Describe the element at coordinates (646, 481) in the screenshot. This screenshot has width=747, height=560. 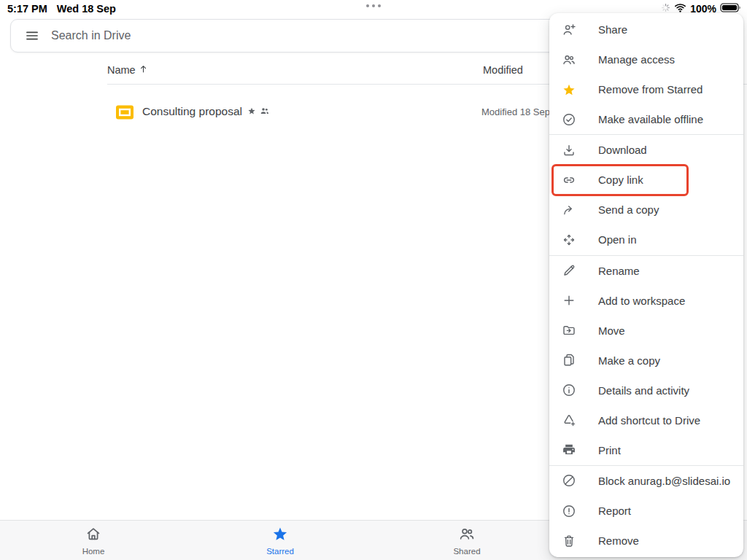
I see `menu-item-block-user: Block anurag.b@slidesai.io` at that location.